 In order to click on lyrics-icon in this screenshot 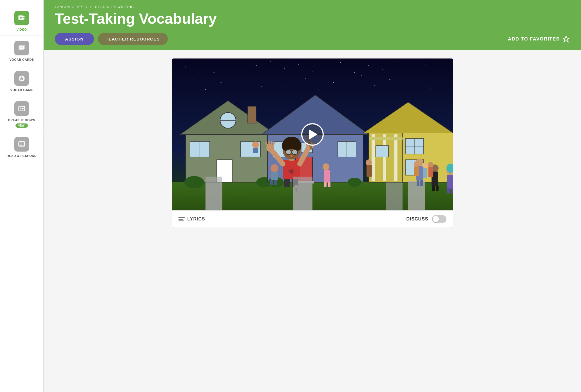, I will do `click(182, 219)`.